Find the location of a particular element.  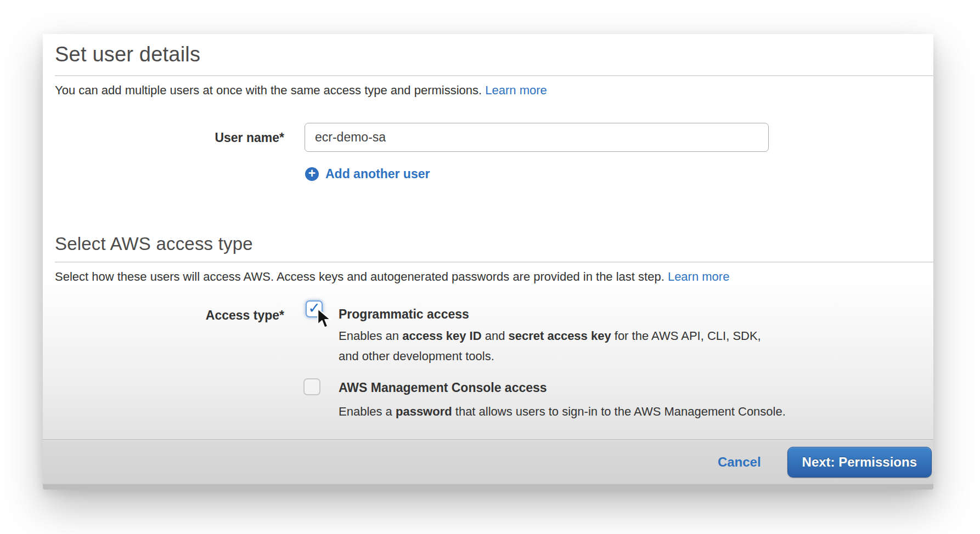

access-type-label: Access type* is located at coordinates (164, 316).